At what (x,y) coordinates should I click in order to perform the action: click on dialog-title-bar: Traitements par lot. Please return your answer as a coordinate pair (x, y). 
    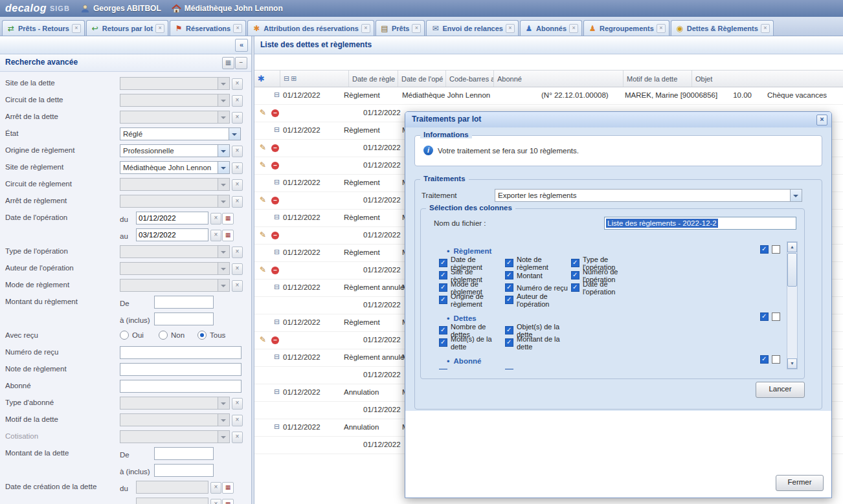
    Looking at the image, I should click on (618, 120).